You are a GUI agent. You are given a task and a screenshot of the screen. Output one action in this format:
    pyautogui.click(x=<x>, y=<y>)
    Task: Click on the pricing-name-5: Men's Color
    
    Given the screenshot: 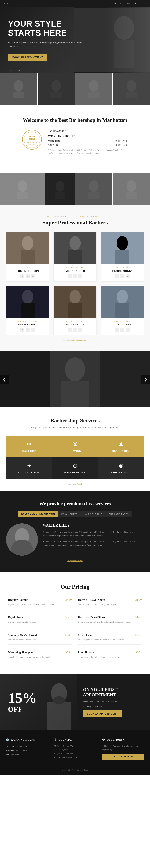 What is the action you would take?
    pyautogui.click(x=85, y=635)
    